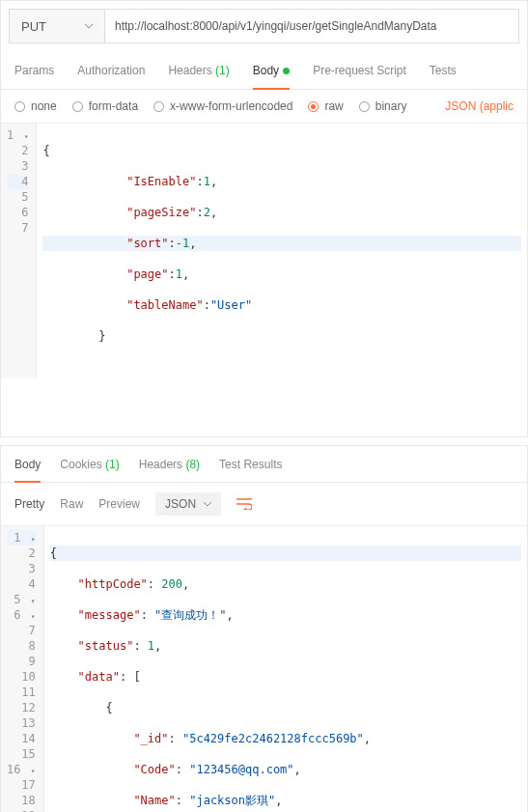  I want to click on resp-tab-body: Body, so click(27, 464).